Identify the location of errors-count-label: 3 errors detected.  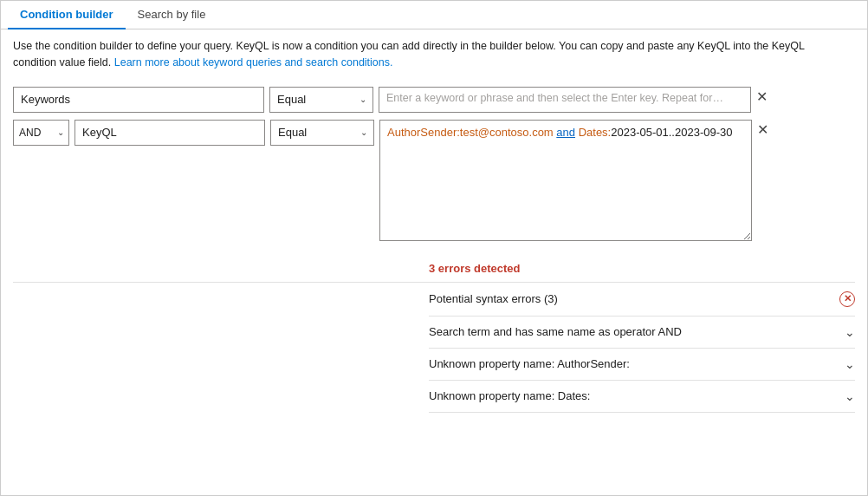
(642, 269).